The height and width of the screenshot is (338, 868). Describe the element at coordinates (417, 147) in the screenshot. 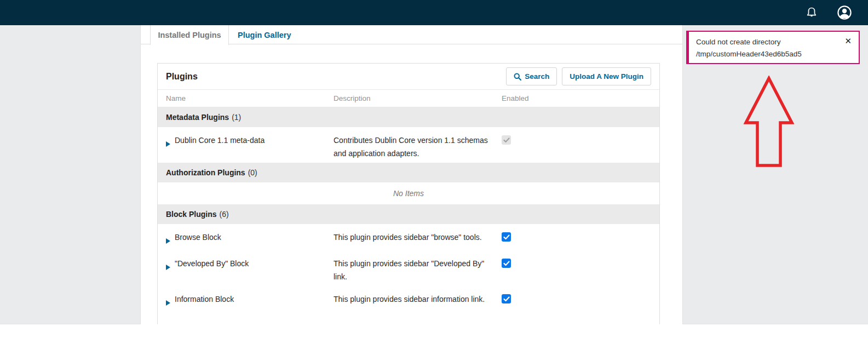

I see `plugin-description: Contributes Dublin Core version 1.1 sche…` at that location.